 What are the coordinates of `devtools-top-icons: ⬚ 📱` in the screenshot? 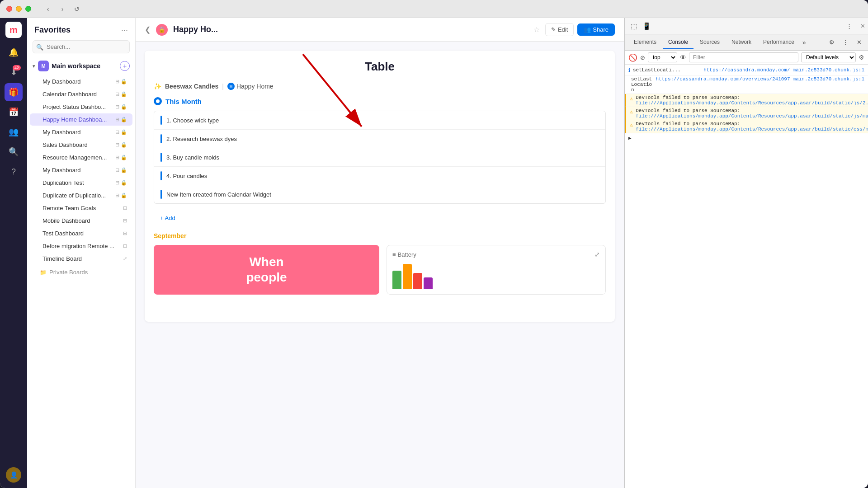 It's located at (640, 26).